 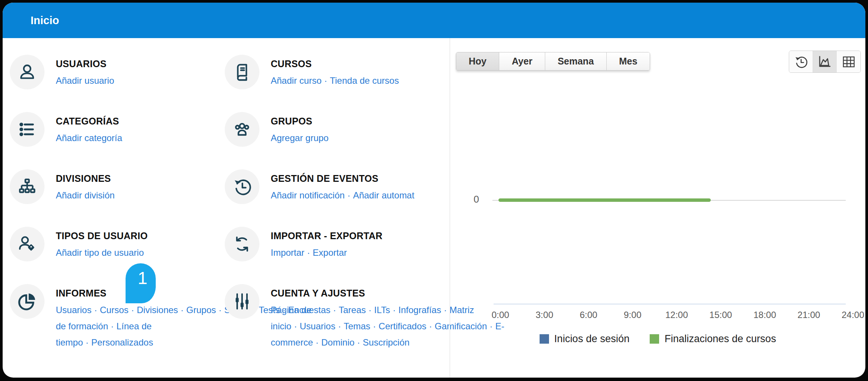 What do you see at coordinates (335, 64) in the screenshot?
I see `section-title: CURSOS` at bounding box center [335, 64].